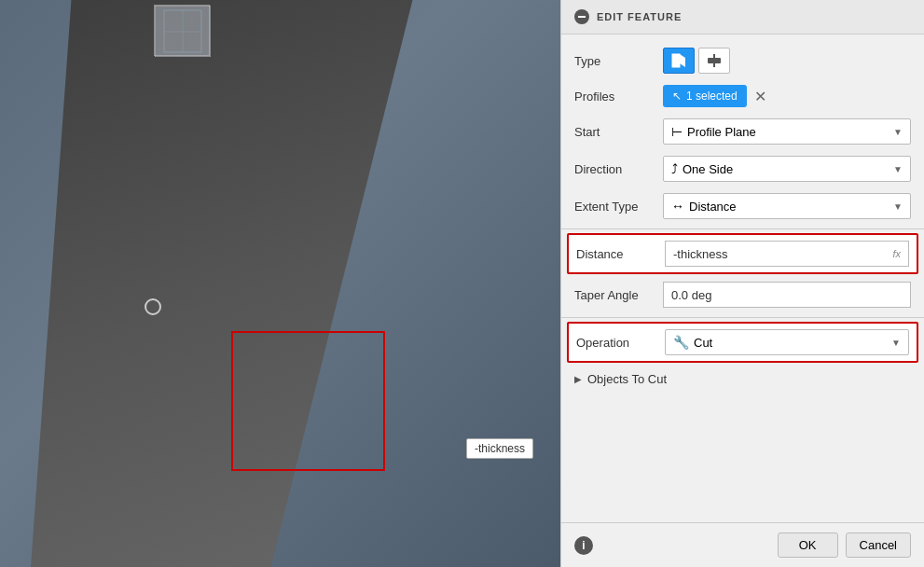 This screenshot has width=924, height=567. What do you see at coordinates (787, 254) in the screenshot?
I see `distance-control: -thickness fx` at bounding box center [787, 254].